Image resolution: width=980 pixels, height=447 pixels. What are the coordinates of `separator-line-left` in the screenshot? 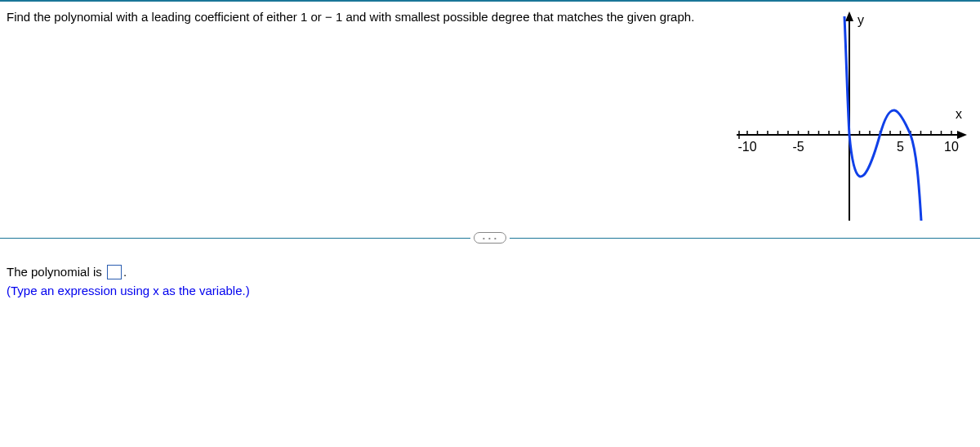 It's located at (235, 239).